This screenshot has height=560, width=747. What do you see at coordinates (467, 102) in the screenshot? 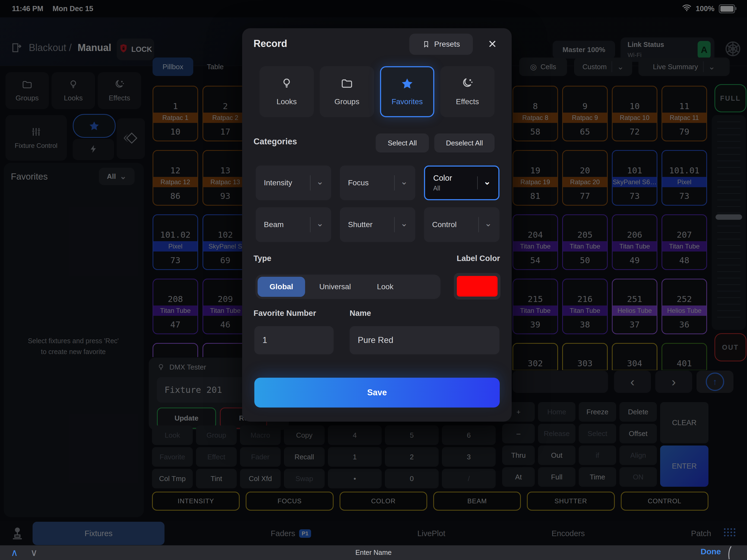
I see `modal-tab-label: Effects` at bounding box center [467, 102].